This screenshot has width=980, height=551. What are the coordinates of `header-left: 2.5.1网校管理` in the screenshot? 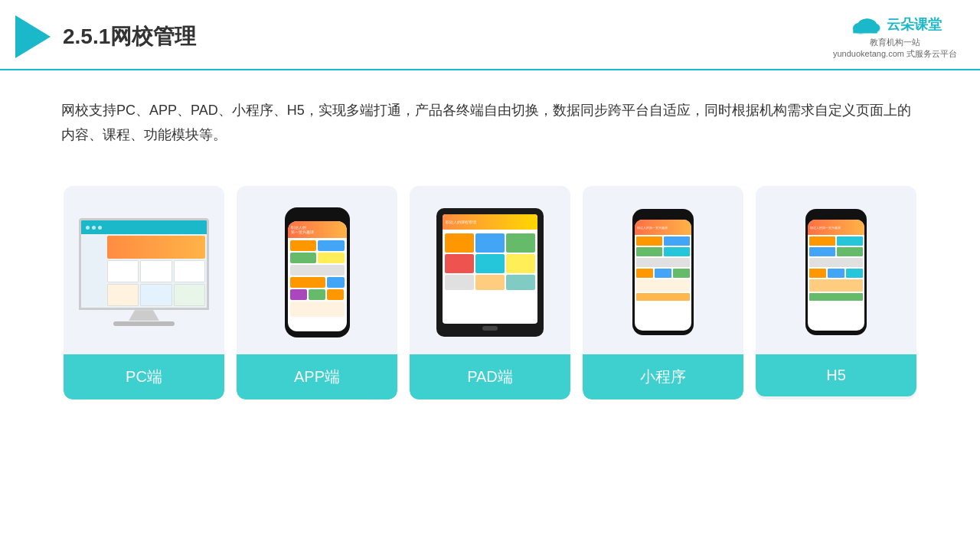 It's located at (106, 37).